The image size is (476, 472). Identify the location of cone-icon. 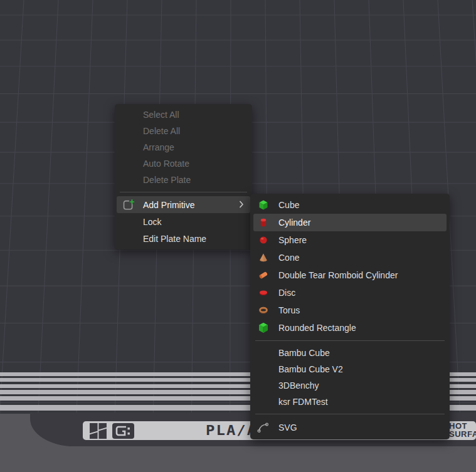
(263, 258).